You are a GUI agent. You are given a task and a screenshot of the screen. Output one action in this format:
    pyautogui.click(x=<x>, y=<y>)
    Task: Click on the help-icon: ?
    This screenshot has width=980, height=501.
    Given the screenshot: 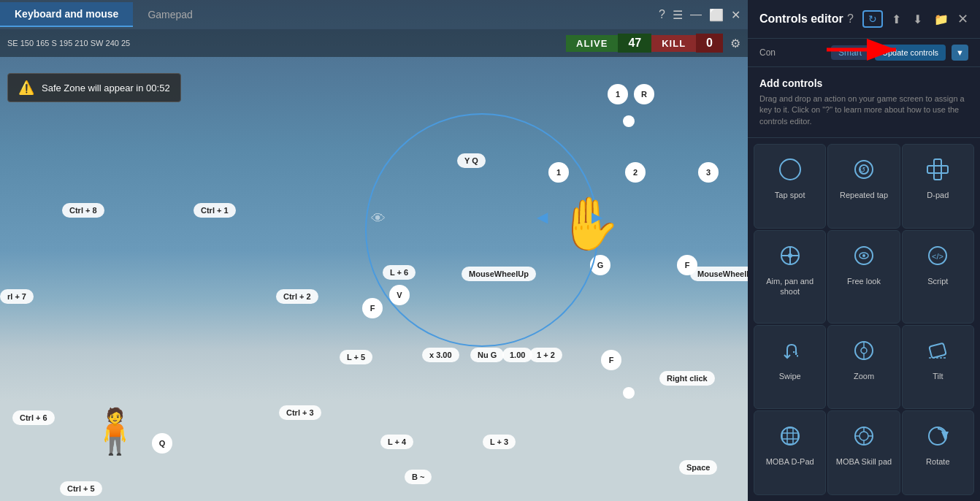 What is the action you would take?
    pyautogui.click(x=662, y=15)
    